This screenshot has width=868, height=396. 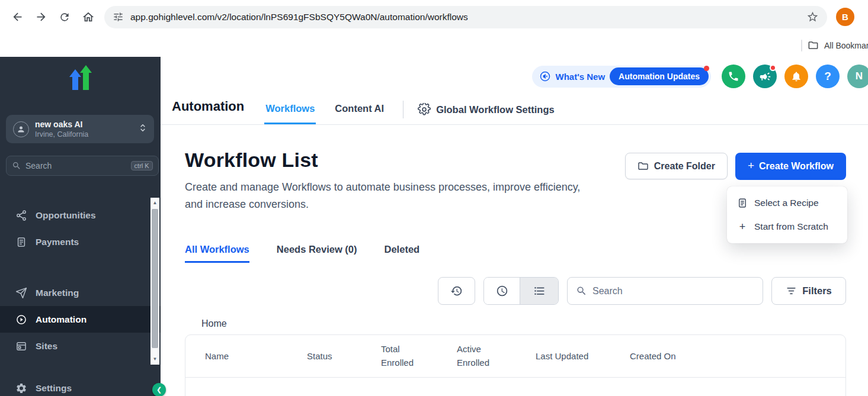 I want to click on create-workflow-label: Create Workflow, so click(x=796, y=166).